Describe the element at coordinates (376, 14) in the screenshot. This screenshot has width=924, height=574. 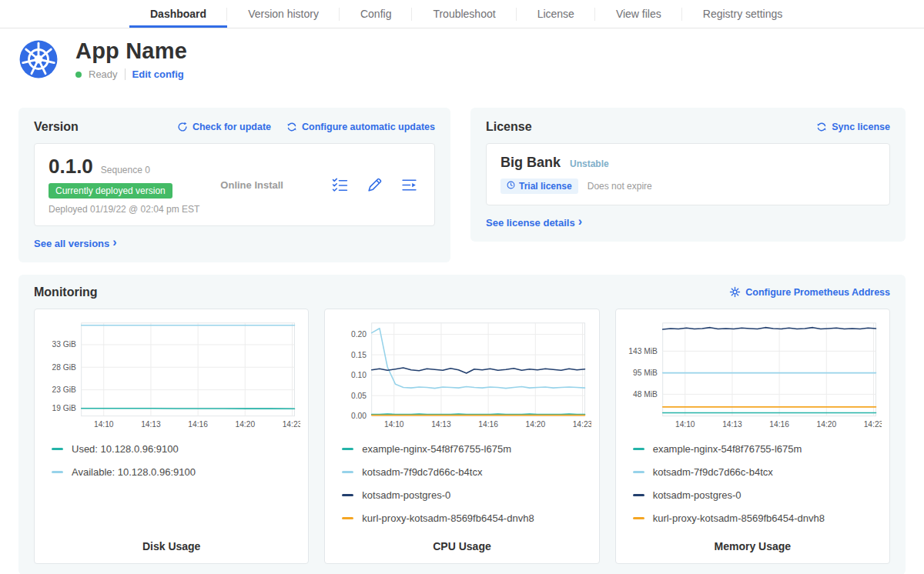
I see `tab-config: Config` at that location.